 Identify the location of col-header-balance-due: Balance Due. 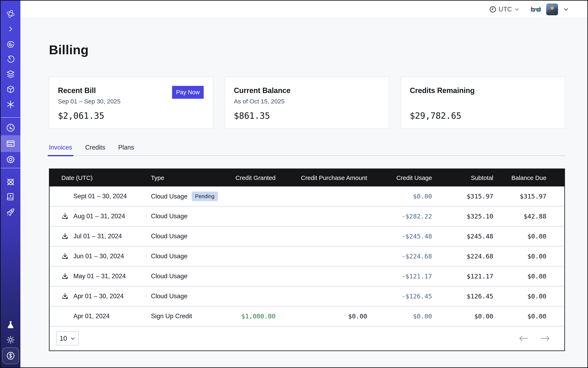
(529, 178).